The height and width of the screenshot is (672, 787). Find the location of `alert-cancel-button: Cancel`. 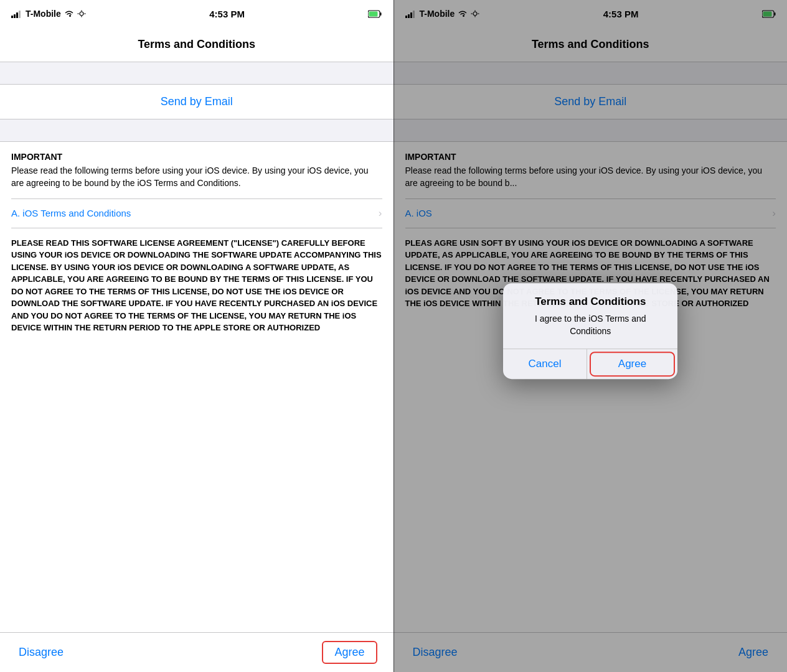

alert-cancel-button: Cancel is located at coordinates (545, 364).